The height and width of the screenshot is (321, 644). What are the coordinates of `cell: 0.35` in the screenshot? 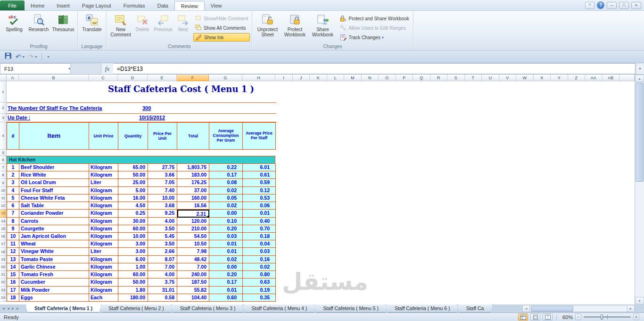 It's located at (259, 298).